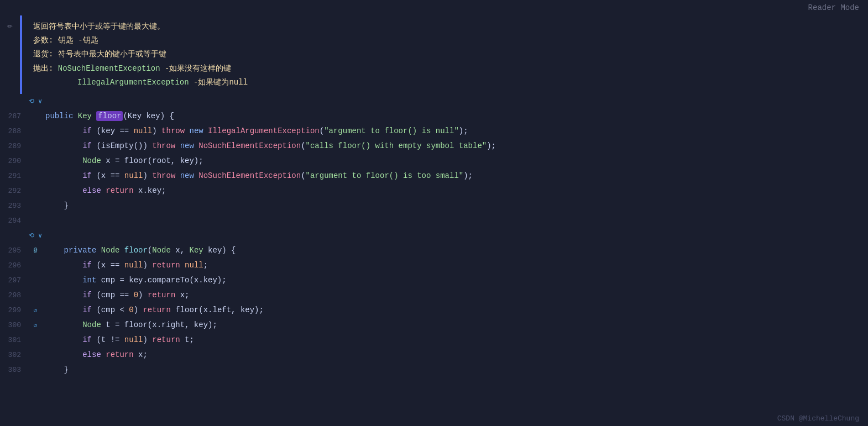  Describe the element at coordinates (434, 102) in the screenshot. I see `fold-row-287: ⟲ ∨` at that location.